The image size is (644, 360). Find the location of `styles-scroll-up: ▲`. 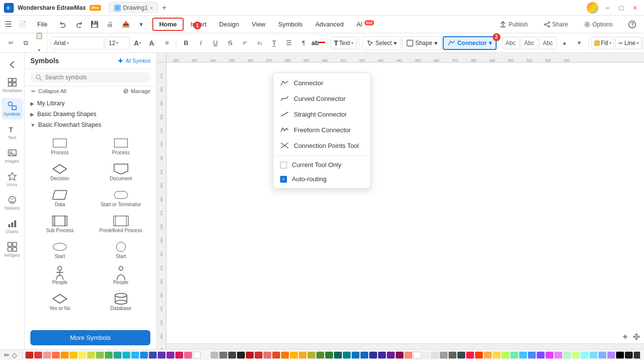

styles-scroll-up: ▲ is located at coordinates (565, 43).